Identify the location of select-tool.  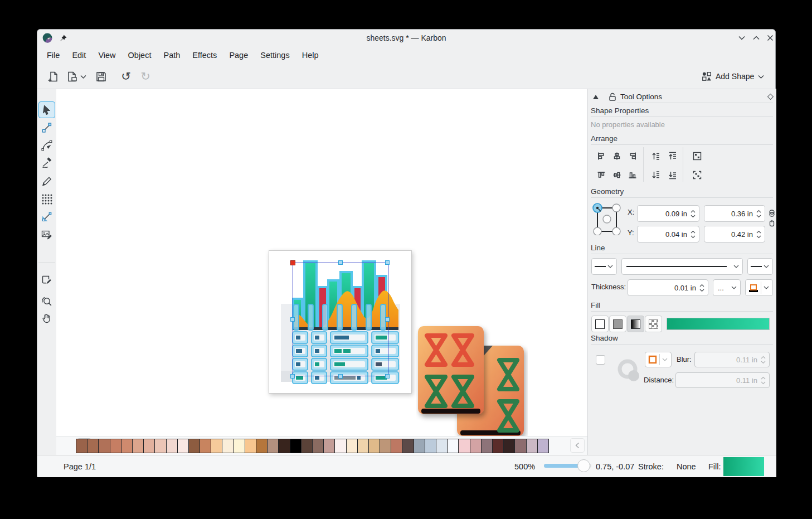
(47, 110).